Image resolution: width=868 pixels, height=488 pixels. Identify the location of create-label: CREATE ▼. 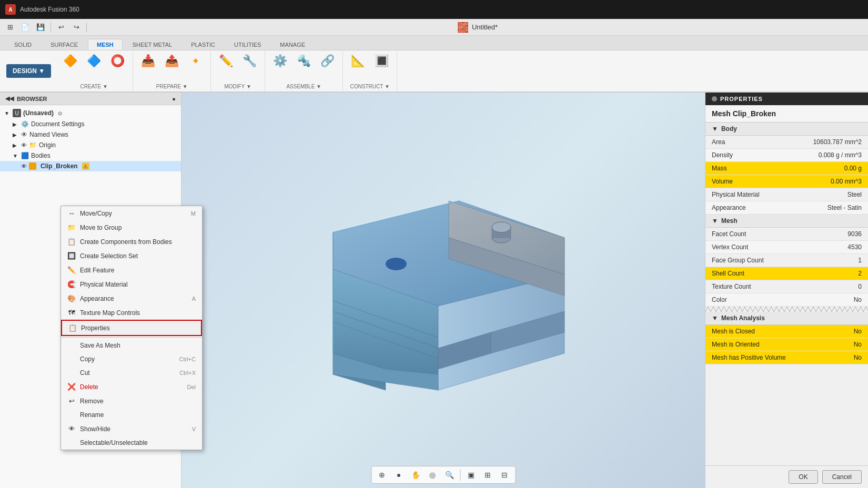
(94, 86).